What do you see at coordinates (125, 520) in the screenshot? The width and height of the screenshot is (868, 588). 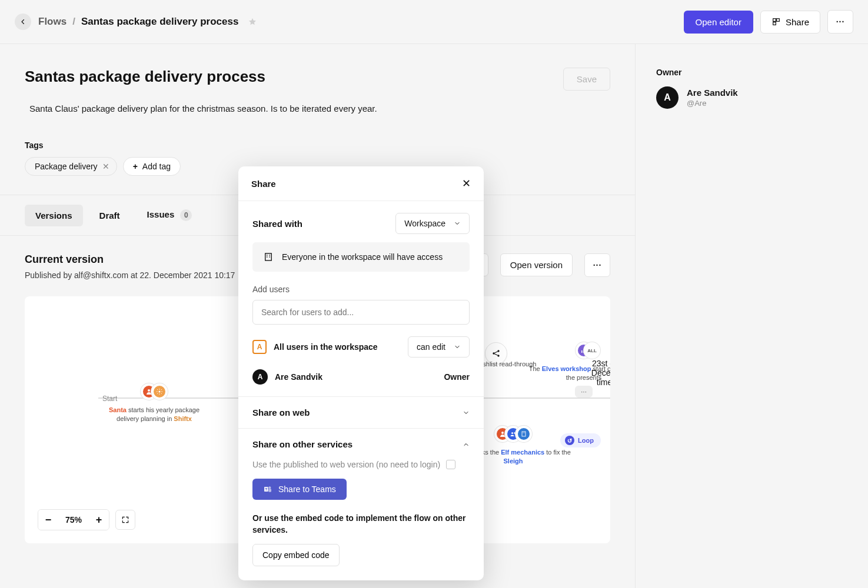 I see `expand-icon` at bounding box center [125, 520].